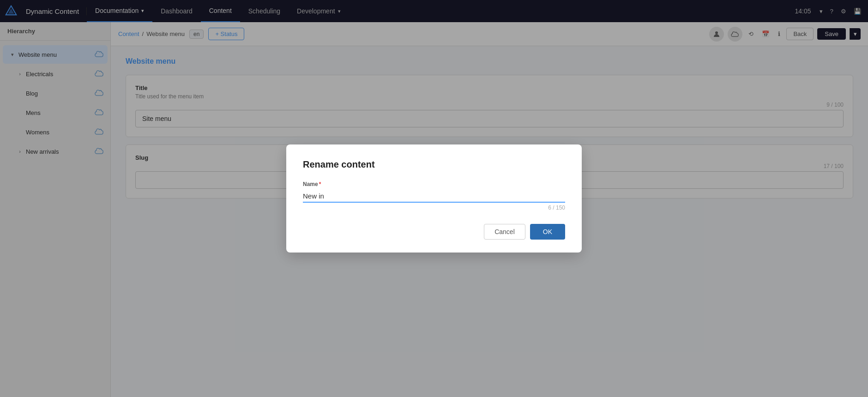 The width and height of the screenshot is (868, 397). Describe the element at coordinates (434, 184) in the screenshot. I see `dialog-name-label: Name*` at that location.